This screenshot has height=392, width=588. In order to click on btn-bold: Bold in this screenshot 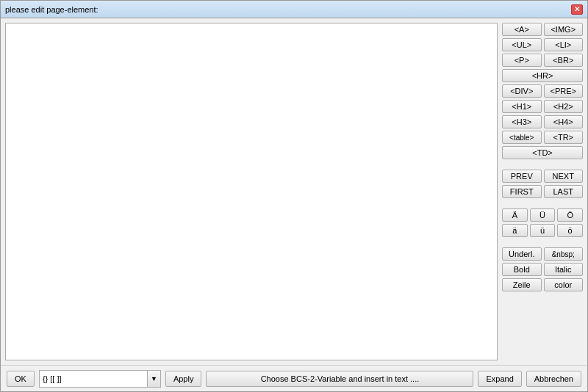, I will do `click(522, 269)`.